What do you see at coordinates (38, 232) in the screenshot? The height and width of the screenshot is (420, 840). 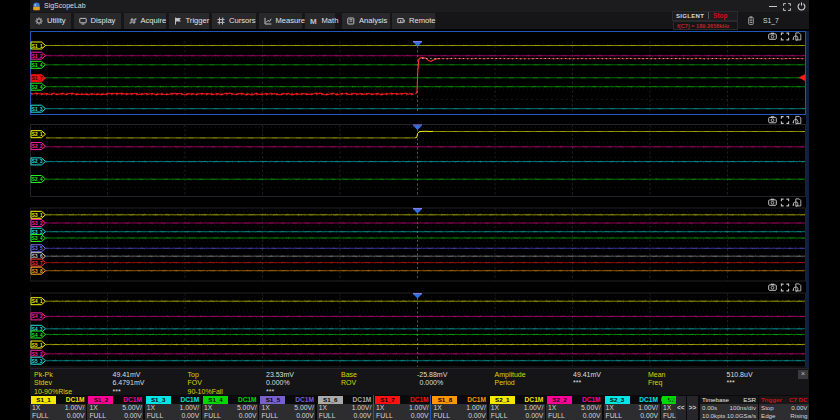 I see `svg-text: S3_3` at bounding box center [38, 232].